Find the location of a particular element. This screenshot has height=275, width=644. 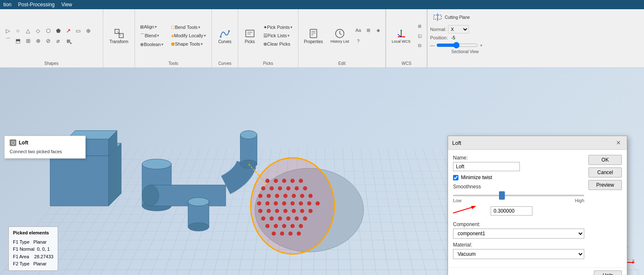

shape-icon-8: ▭ is located at coordinates (78, 31).